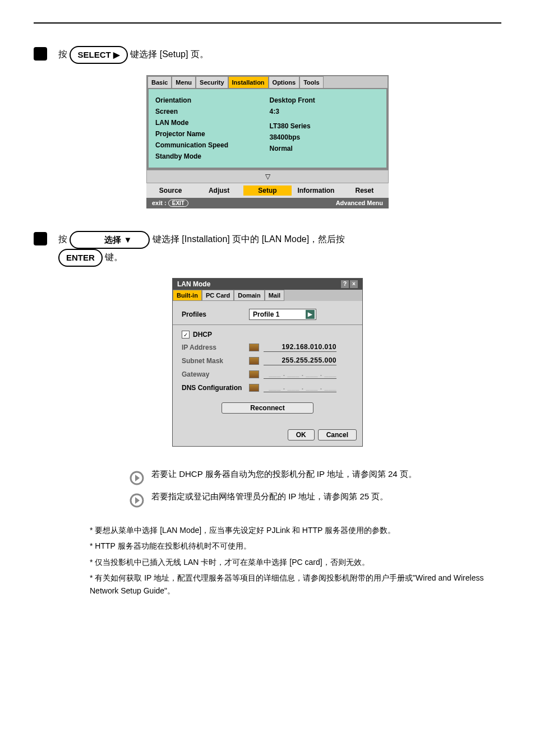  I want to click on note-4: * 有关如何获取 IP 地址，配置代理服务器等项目的详细信息，请参阅投影机附带的…, so click(296, 584).